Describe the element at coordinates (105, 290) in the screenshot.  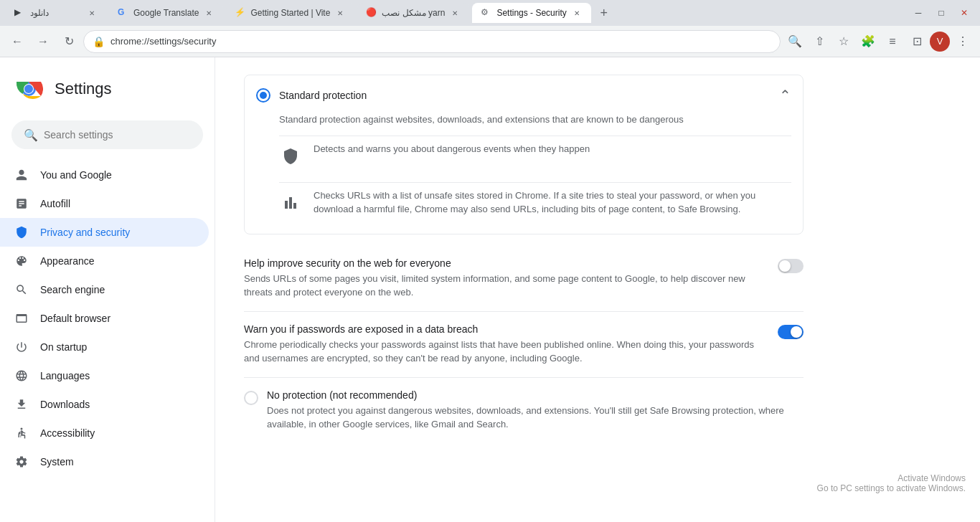
I see `sidebar-item-search-engine: Search engine` at that location.